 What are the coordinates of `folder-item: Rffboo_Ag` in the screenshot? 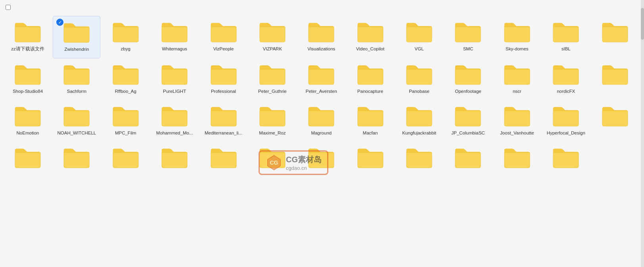 It's located at (126, 79).